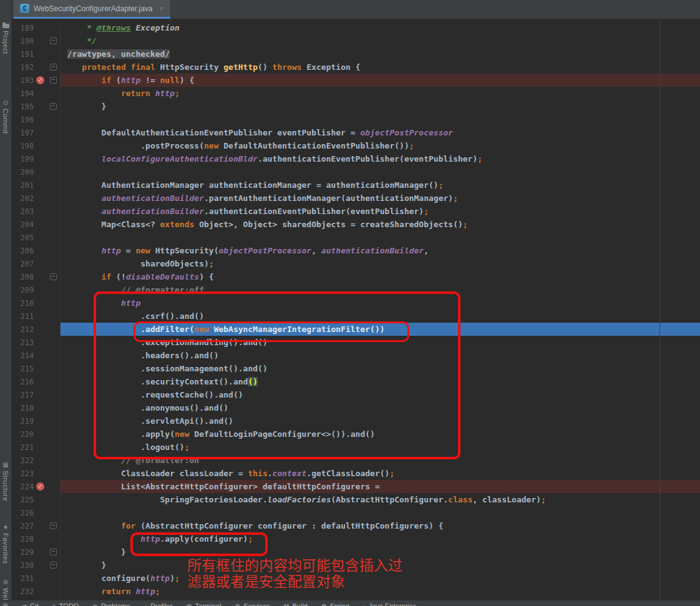 The height and width of the screenshot is (606, 700). Describe the element at coordinates (380, 185) in the screenshot. I see `code-text: AuthenticationManager authenticationMana…` at that location.